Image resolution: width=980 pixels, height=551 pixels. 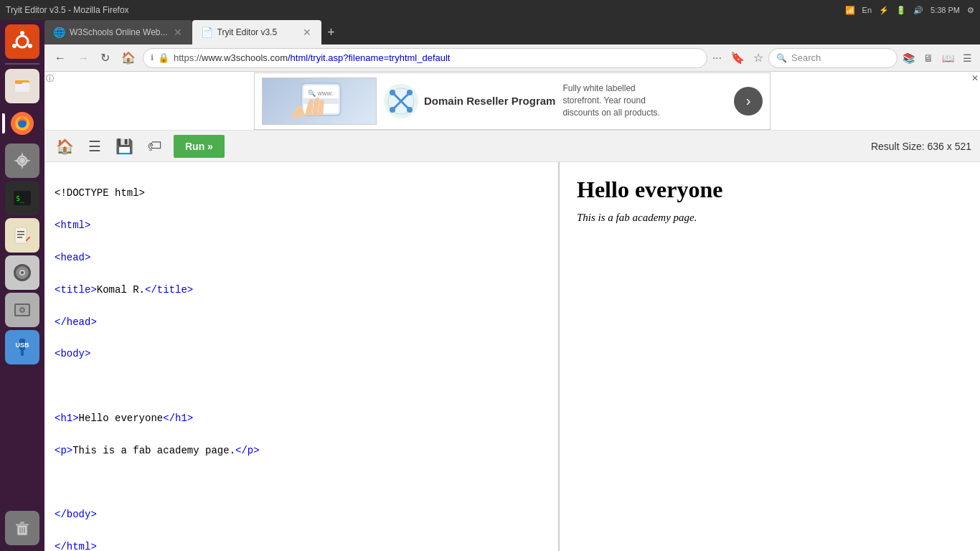 What do you see at coordinates (644, 100) in the screenshot?
I see `ad-description: Fully white labelled storefront. Year ro…` at bounding box center [644, 100].